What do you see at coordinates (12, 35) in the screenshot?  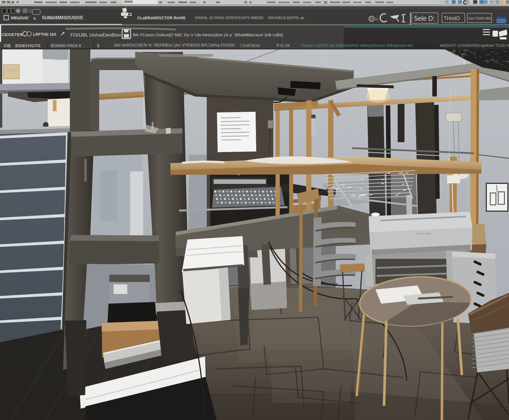 I see `svg-text: CEISETER` at bounding box center [12, 35].